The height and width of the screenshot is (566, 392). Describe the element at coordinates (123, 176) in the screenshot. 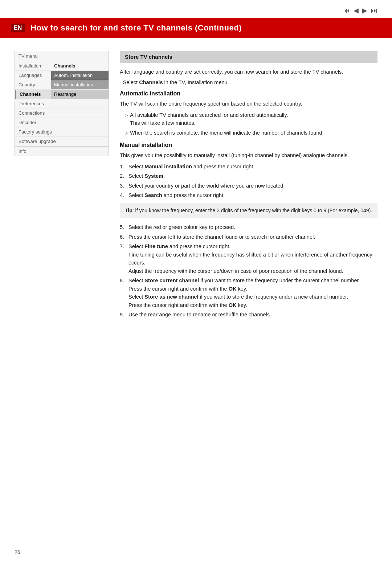

I see `step-2-num: 2.` at that location.